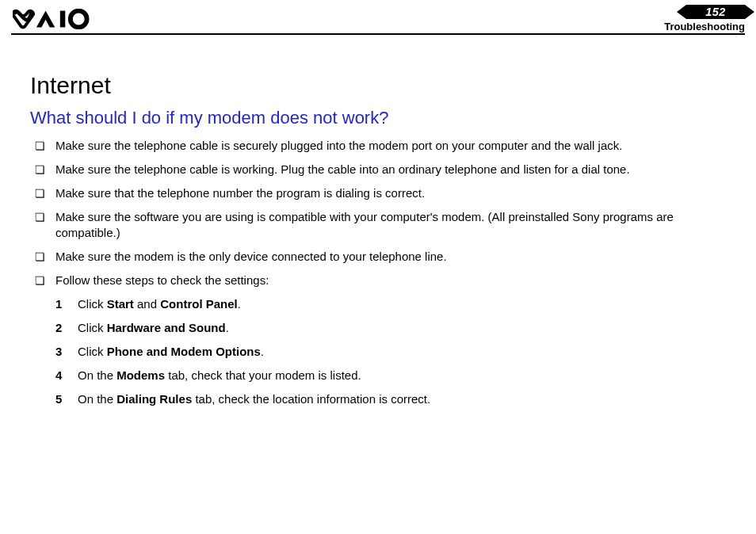  Describe the element at coordinates (407, 328) in the screenshot. I see `step-item: Click Hardware and Sound.` at that location.